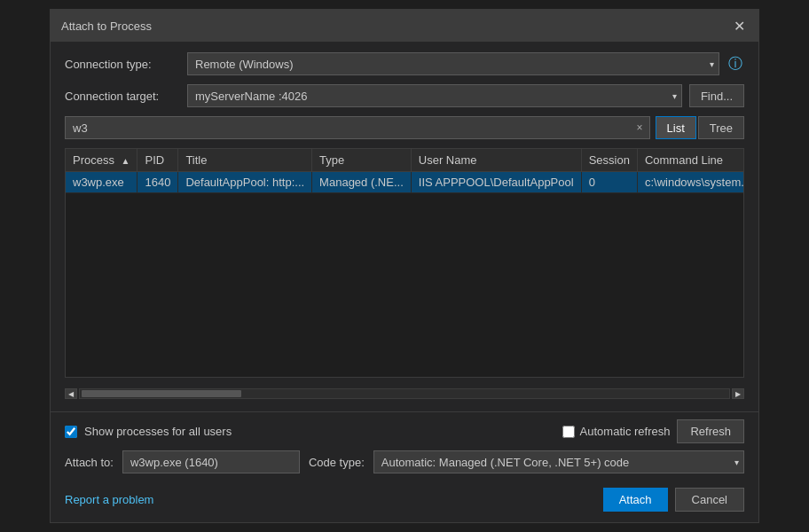 Image resolution: width=809 pixels, height=532 pixels. Describe the element at coordinates (653, 431) in the screenshot. I see `refresh-row: Automatic refresh Refresh` at that location.